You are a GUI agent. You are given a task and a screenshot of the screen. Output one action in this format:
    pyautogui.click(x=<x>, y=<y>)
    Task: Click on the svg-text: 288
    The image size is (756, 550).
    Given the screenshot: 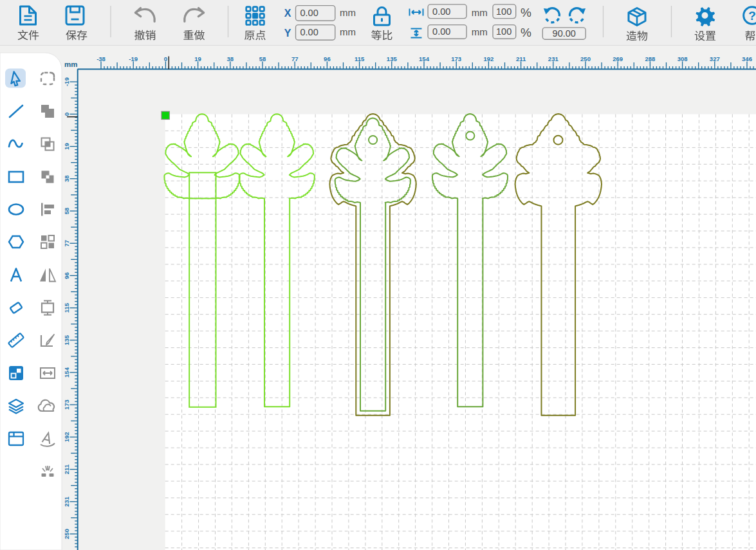 What is the action you would take?
    pyautogui.click(x=650, y=59)
    